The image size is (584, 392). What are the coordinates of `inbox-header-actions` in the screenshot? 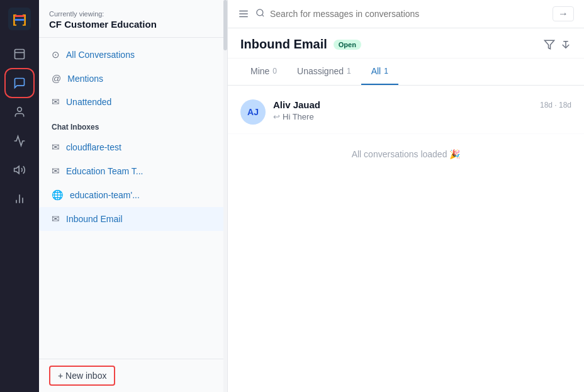 It's located at (558, 45).